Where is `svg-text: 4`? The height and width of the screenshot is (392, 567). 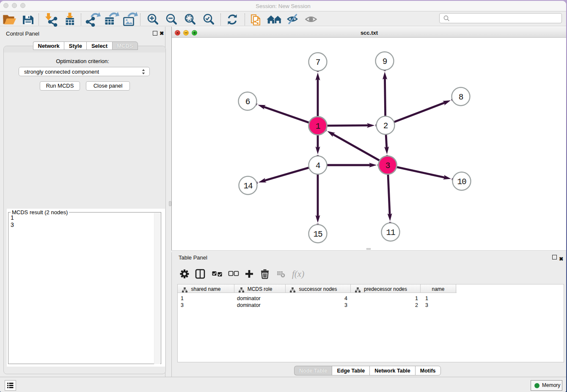 svg-text: 4 is located at coordinates (318, 166).